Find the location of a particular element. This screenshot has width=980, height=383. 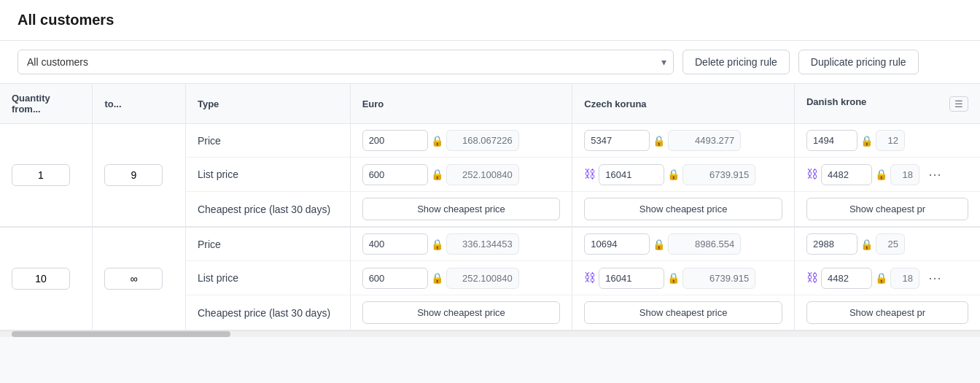

col-header-type: Type is located at coordinates (268, 104).